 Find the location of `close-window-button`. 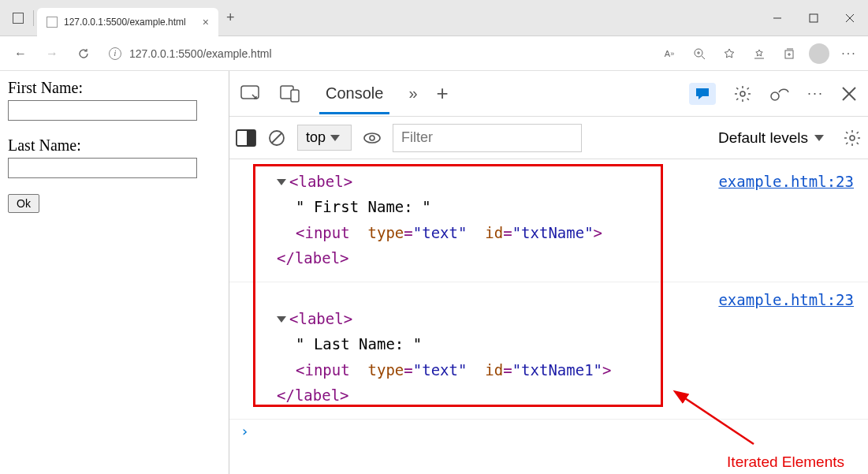

close-window-button is located at coordinates (850, 18).